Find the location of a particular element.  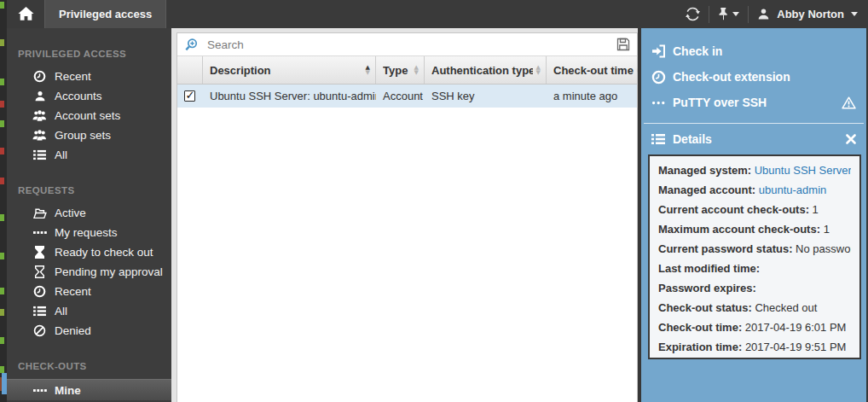

details-header: Details is located at coordinates (754, 139).